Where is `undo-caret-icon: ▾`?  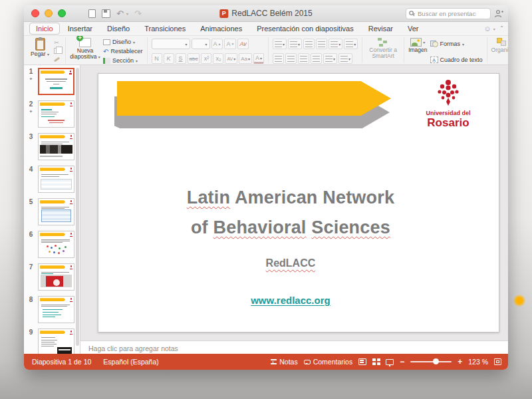 undo-caret-icon: ▾ is located at coordinates (128, 13).